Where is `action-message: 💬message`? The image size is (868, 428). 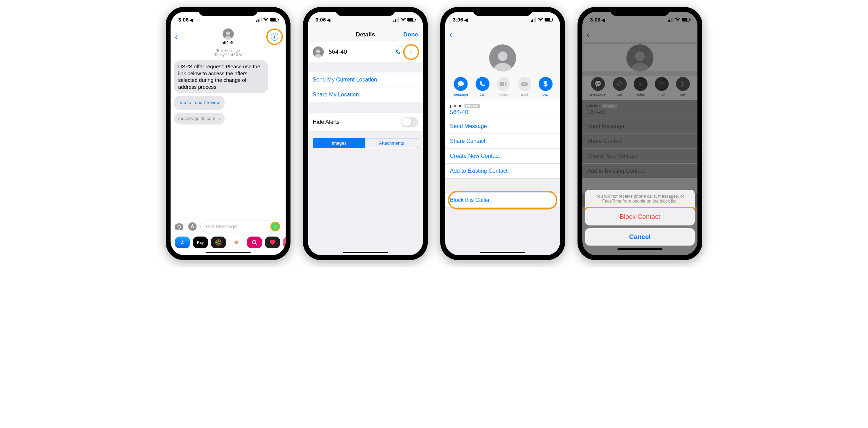 action-message: 💬message is located at coordinates (598, 87).